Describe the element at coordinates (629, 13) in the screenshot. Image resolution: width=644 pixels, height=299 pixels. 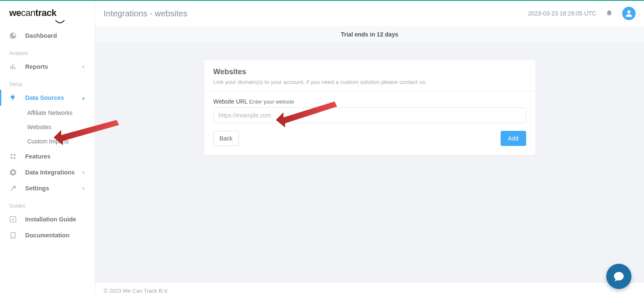
I see `user-avatar` at that location.